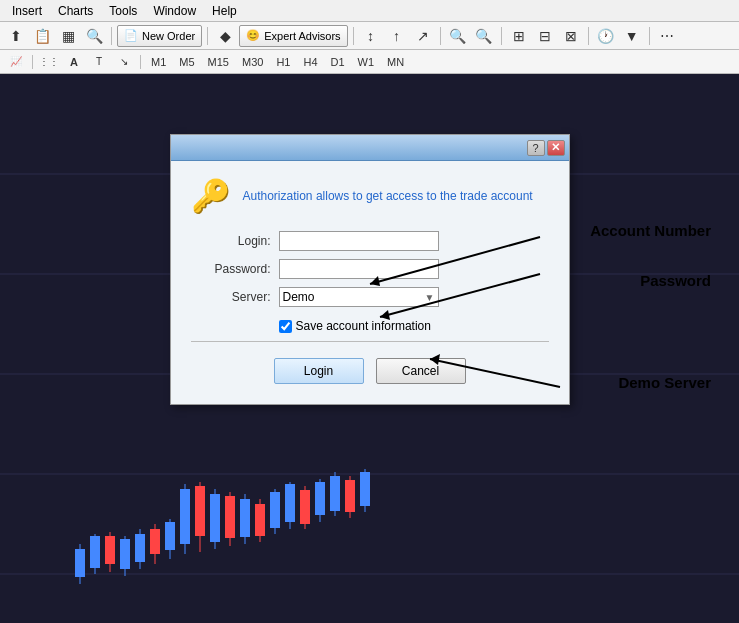 Image resolution: width=739 pixels, height=623 pixels. What do you see at coordinates (68, 36) in the screenshot?
I see `toolbar-btn-3: ▦` at bounding box center [68, 36].